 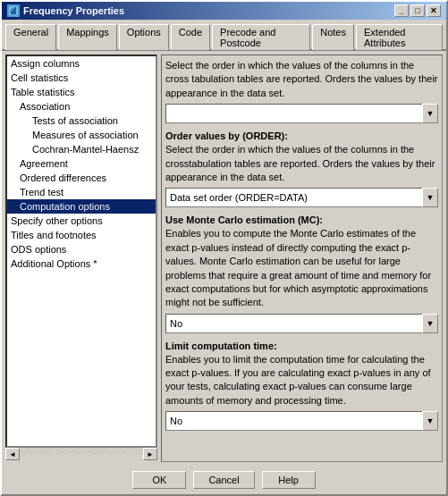 I want to click on title-buttons: _ □ ✕, so click(x=418, y=11).